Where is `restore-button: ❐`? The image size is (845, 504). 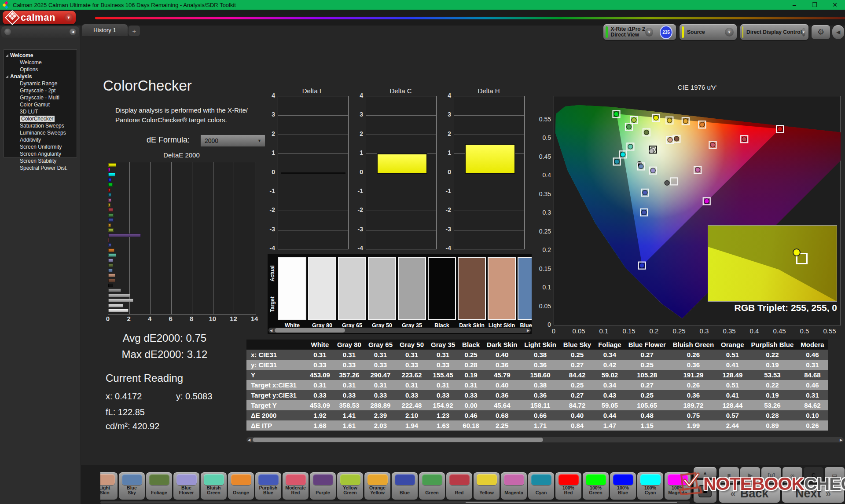
restore-button: ❐ is located at coordinates (815, 5).